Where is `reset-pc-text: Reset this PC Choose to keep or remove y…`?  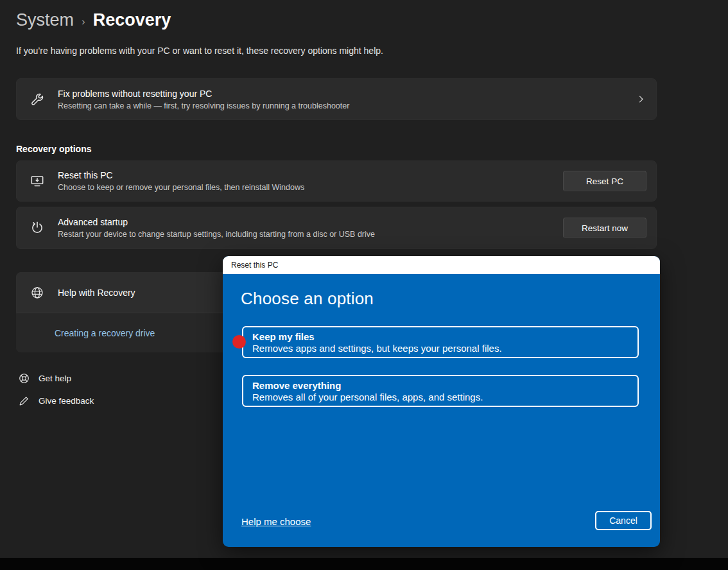
reset-pc-text: Reset this PC Choose to keep or remove y… is located at coordinates (181, 181).